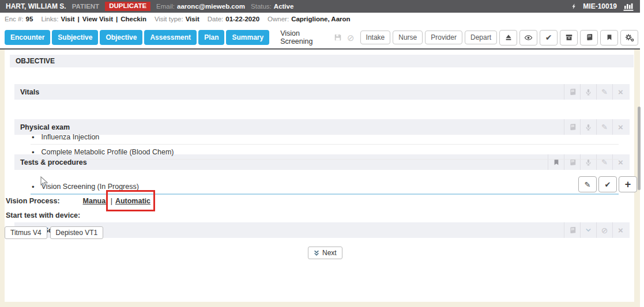 The width and height of the screenshot is (644, 307). Describe the element at coordinates (211, 6) in the screenshot. I see `email-value: aaronc@mieweb.com` at that location.